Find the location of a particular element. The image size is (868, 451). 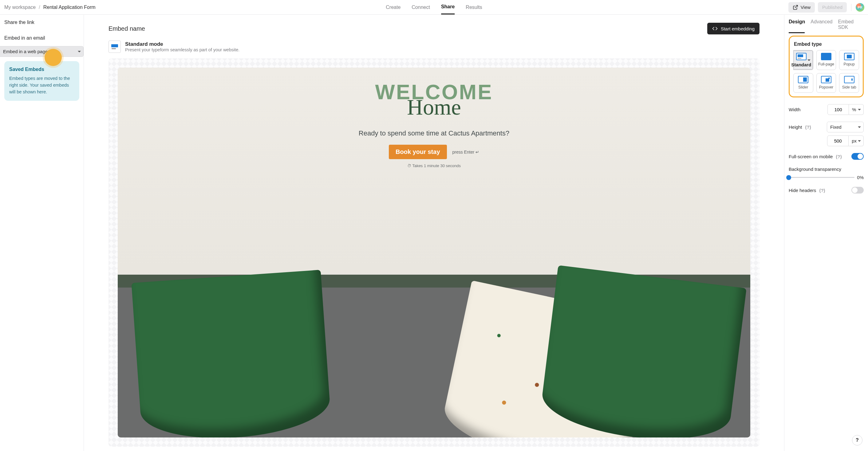

sidebar-item-share-link: Share the link is located at coordinates (42, 23).